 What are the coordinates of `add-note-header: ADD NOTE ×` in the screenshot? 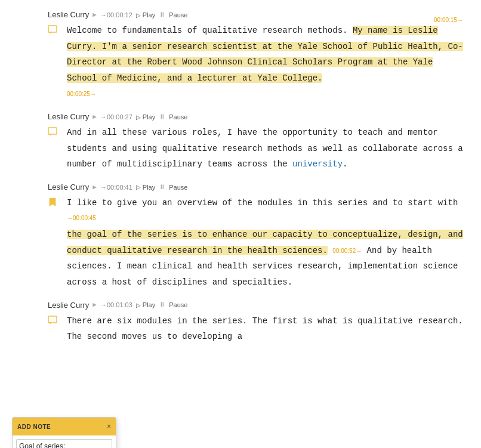 It's located at (64, 427).